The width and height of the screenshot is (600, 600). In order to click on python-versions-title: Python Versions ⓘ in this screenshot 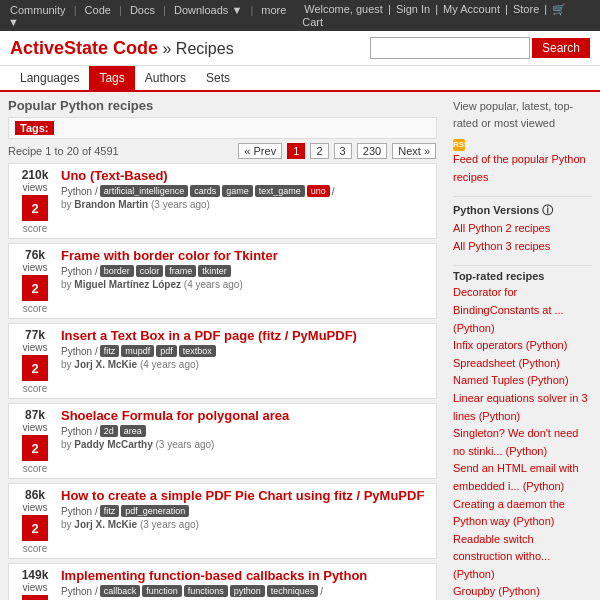, I will do `click(522, 210)`.